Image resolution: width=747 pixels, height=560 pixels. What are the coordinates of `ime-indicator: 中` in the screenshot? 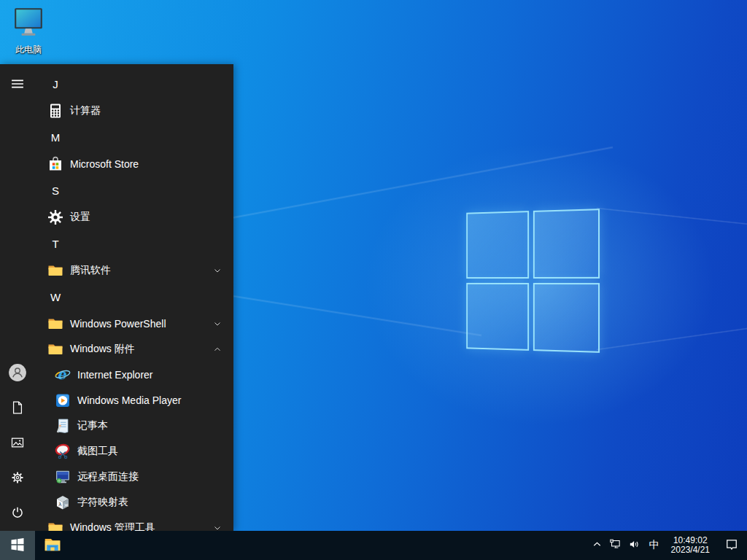 It's located at (654, 545).